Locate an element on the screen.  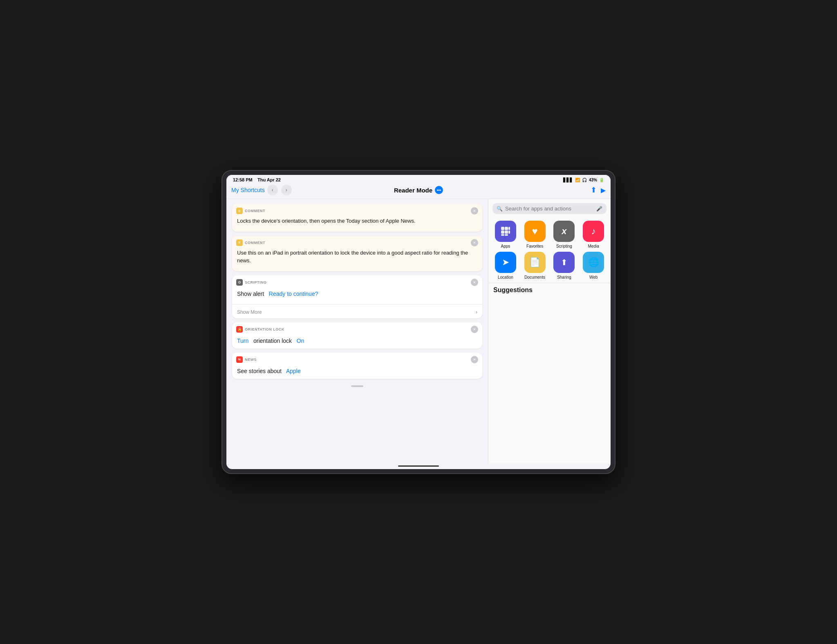
orientation-middle: orientation lock is located at coordinates (273, 341).